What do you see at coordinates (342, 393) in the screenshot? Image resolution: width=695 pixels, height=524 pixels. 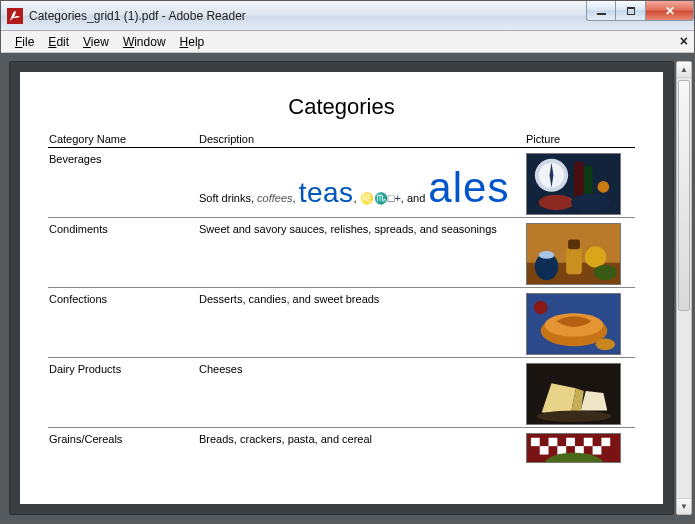 I see `table-row: Dairy Products Cheeses` at bounding box center [342, 393].